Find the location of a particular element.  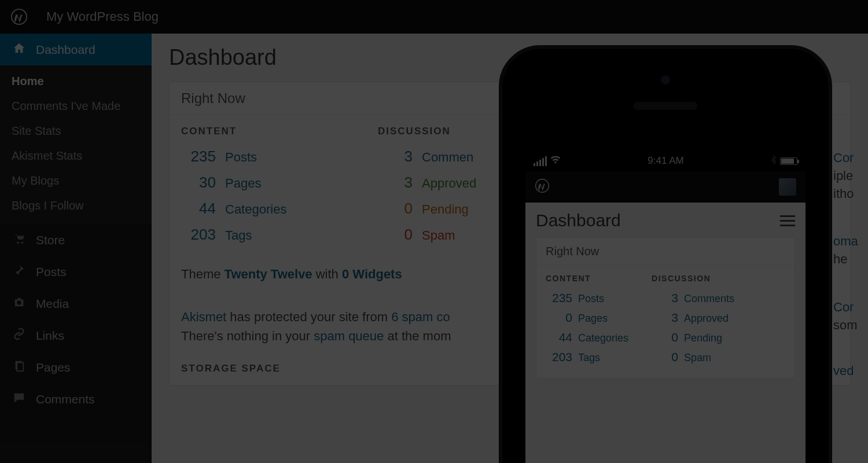

site-title: My WordPress Blog is located at coordinates (102, 17).